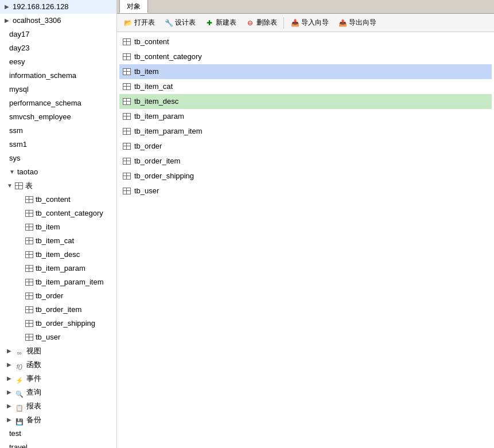 The image size is (494, 448). I want to click on sidebar-db-test: test, so click(59, 434).